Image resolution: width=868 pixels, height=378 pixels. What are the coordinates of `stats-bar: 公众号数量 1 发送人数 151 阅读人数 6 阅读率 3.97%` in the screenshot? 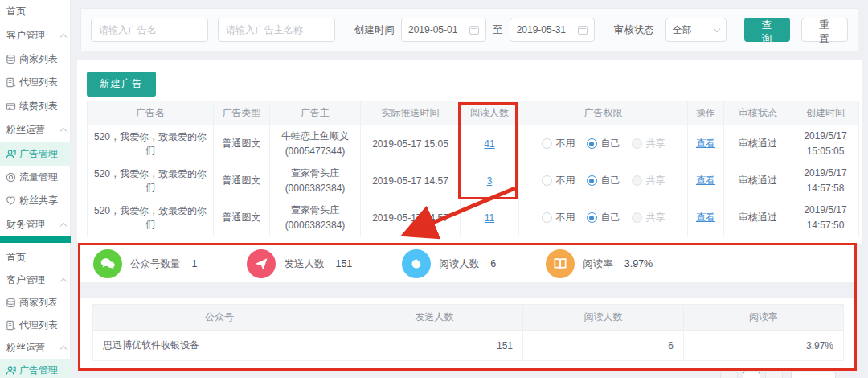 It's located at (468, 264).